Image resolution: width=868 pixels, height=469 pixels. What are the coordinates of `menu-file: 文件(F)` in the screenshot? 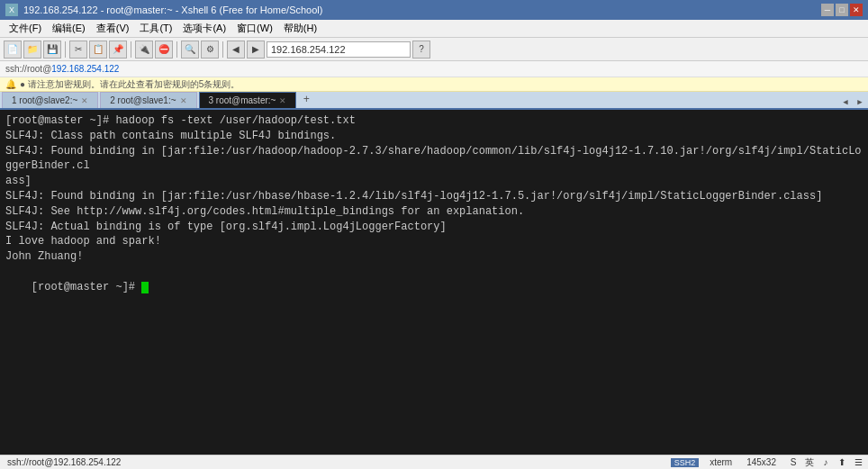 It's located at (25, 29).